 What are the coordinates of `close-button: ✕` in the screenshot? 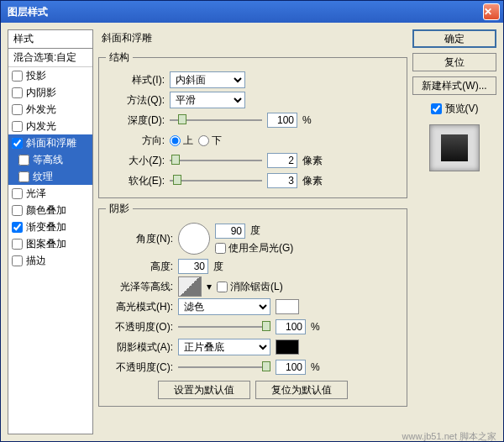 It's located at (491, 12).